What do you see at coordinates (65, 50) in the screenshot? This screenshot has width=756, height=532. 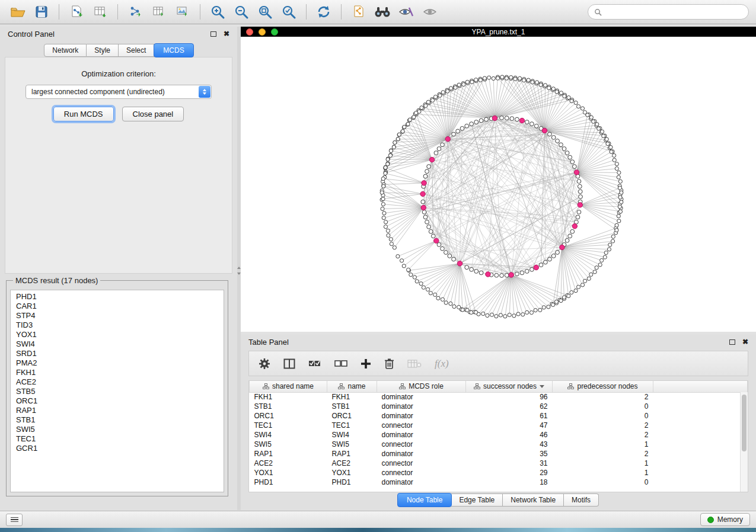 I see `tab-network: Network` at bounding box center [65, 50].